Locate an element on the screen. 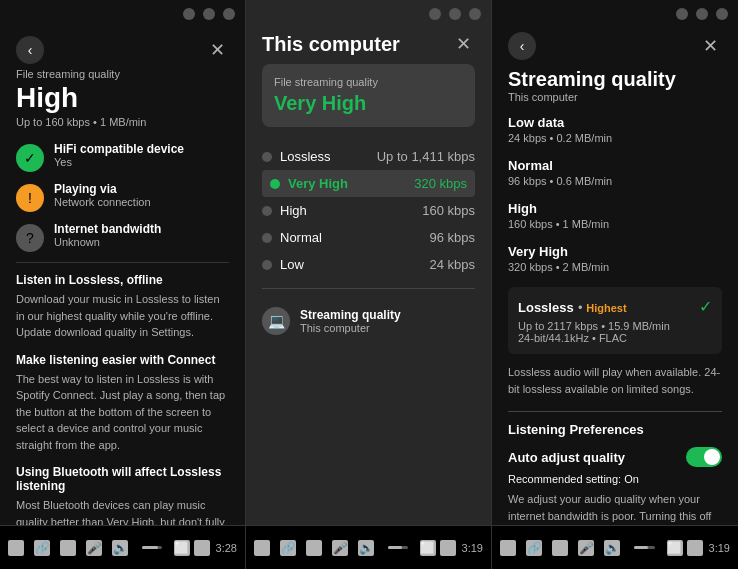  panel-3-title: Streaming quality is located at coordinates (615, 80).